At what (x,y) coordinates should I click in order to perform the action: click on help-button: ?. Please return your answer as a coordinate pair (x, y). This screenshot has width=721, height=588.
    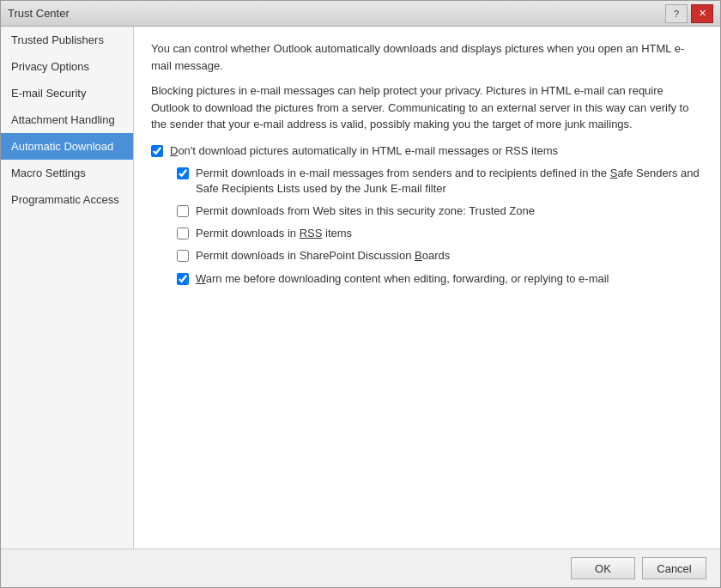
    Looking at the image, I should click on (676, 14).